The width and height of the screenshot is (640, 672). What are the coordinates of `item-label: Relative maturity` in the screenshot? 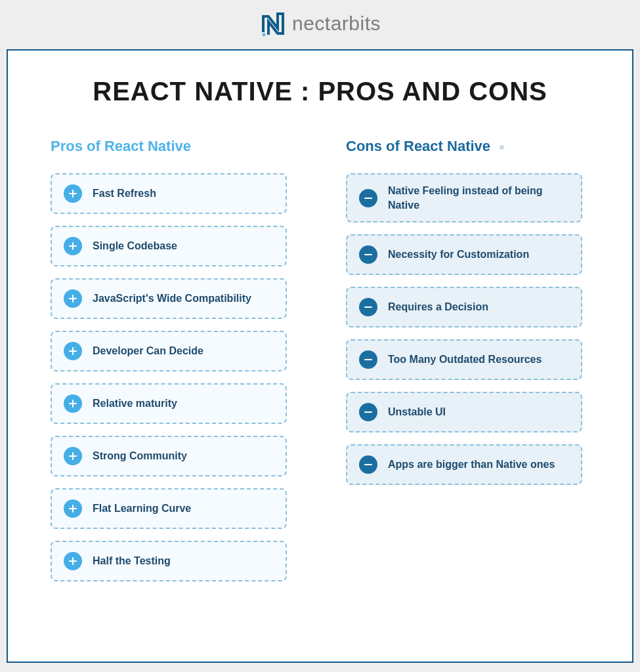 It's located at (135, 404).